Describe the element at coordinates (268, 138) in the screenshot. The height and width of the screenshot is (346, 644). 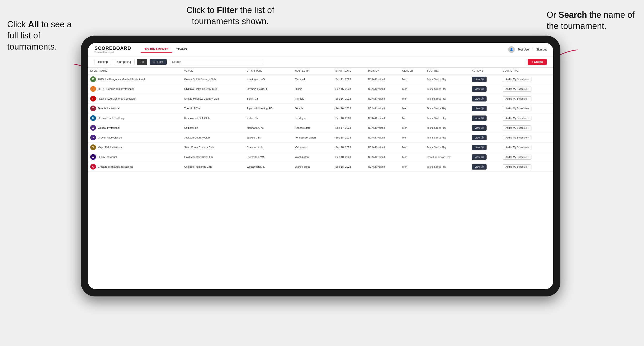
I see `cell-city-6: Jackson, TN` at that location.